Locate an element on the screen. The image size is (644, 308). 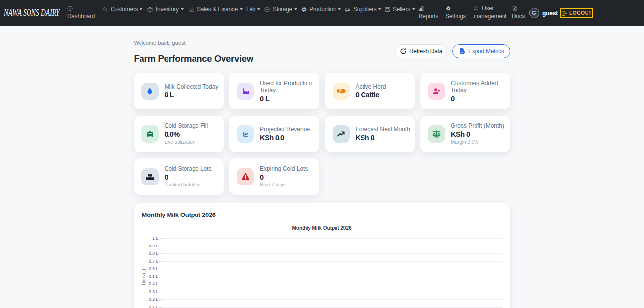
svg-text: 0.6 L is located at coordinates (153, 269).